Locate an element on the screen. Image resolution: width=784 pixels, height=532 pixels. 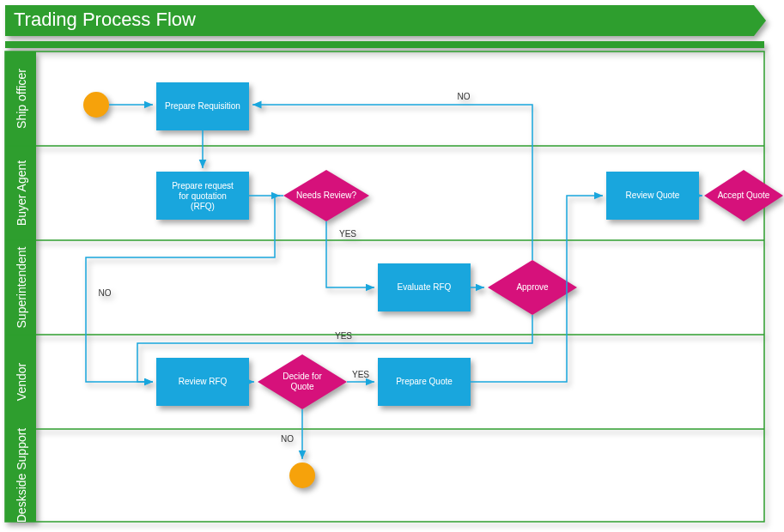
node-prepare-rfq: Prepare request for quotation (RFQ) is located at coordinates (203, 196).